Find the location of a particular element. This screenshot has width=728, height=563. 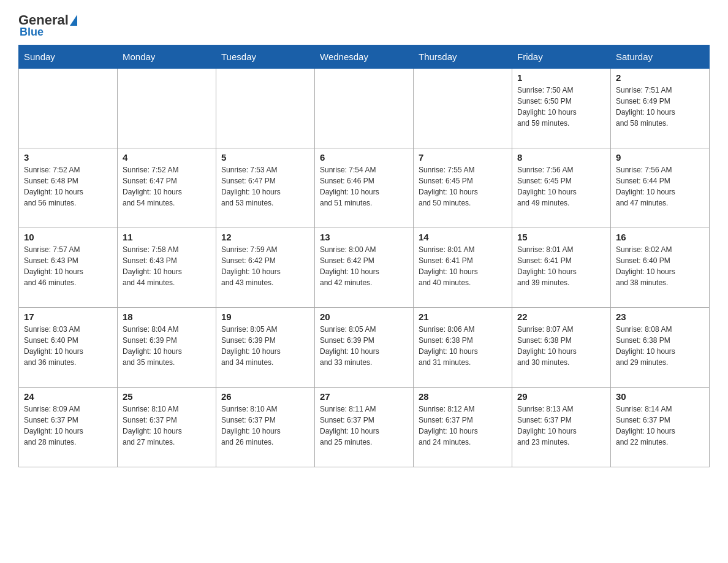

day-info: Sunrise: 8:03 AMSunset: 6:40 PMDaylight:… is located at coordinates (68, 346).